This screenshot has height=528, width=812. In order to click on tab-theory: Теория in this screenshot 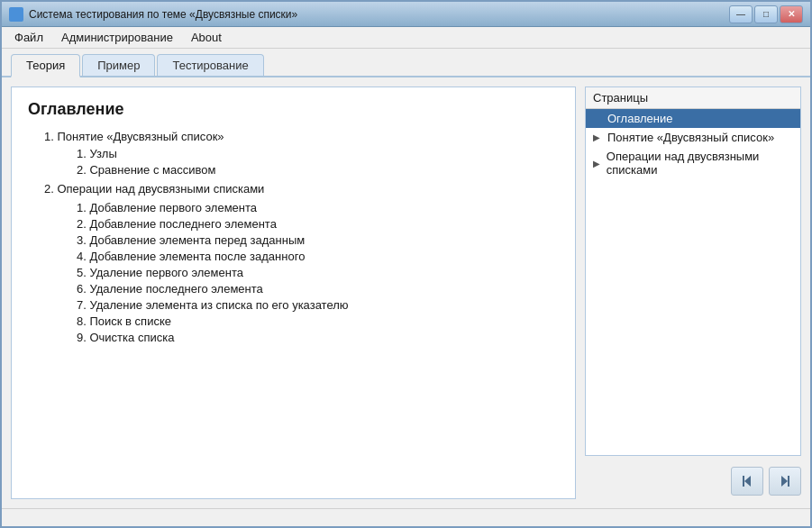, I will do `click(45, 66)`.